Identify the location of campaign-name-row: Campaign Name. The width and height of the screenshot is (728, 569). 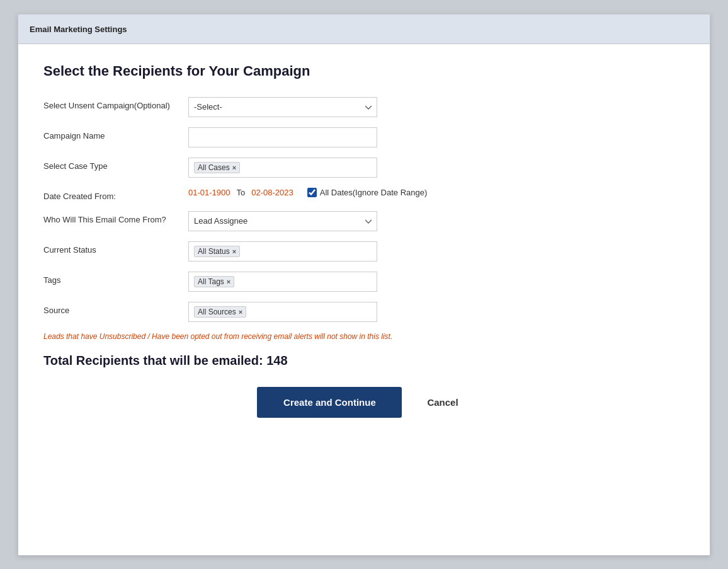
(364, 137).